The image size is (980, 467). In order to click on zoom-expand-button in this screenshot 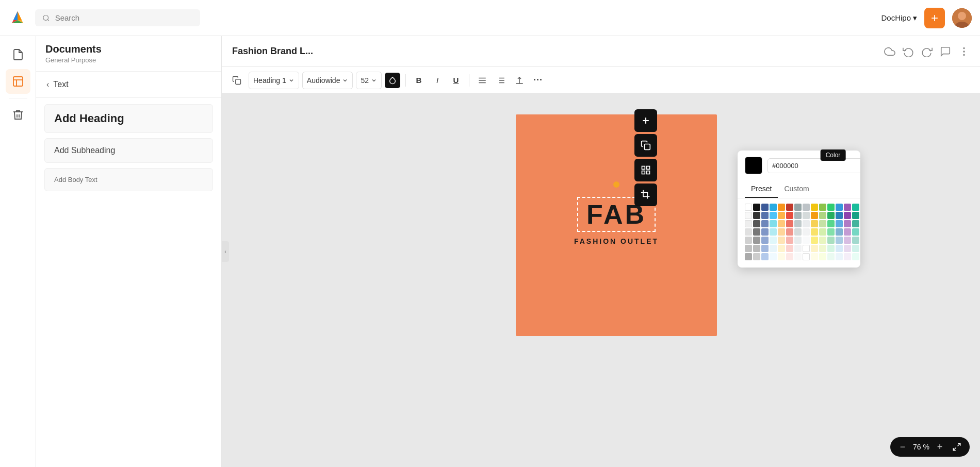, I will do `click(957, 447)`.